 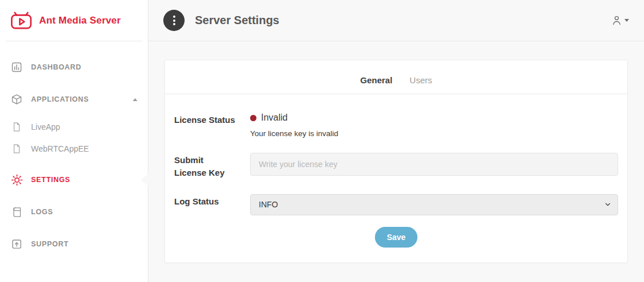 What do you see at coordinates (174, 21) in the screenshot?
I see `kebab-menu-button` at bounding box center [174, 21].